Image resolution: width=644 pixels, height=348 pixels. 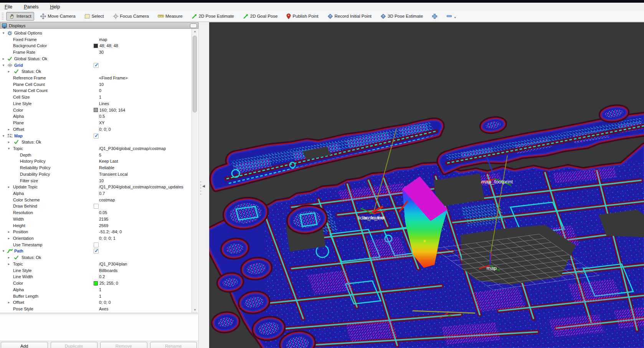 I want to click on tree-row-history-policy: History PolicyKeep Last, so click(x=96, y=162).